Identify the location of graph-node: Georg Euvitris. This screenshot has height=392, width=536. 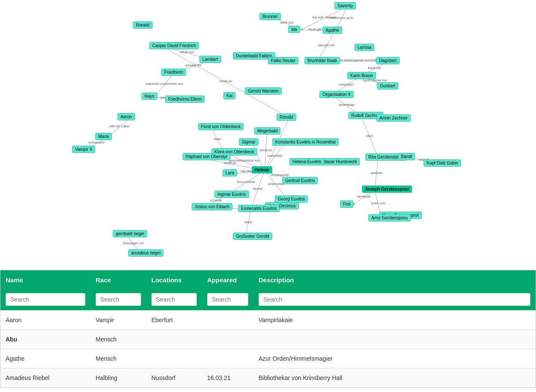
(292, 199).